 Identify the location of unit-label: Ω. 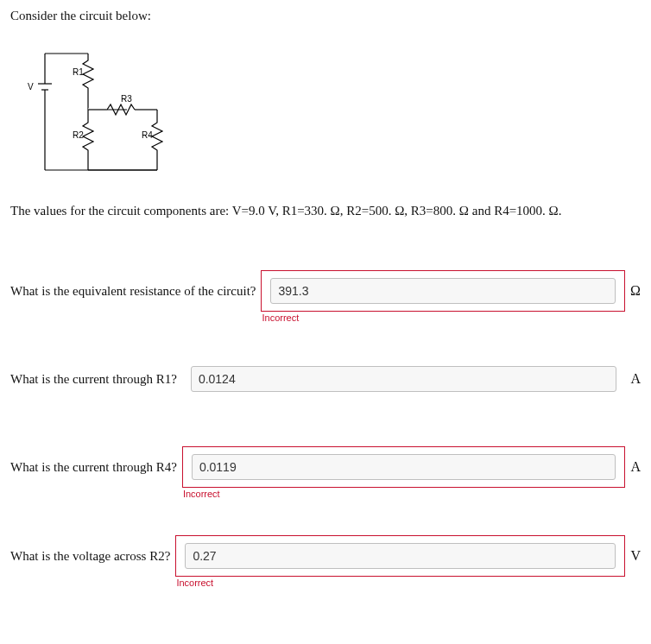
(633, 291).